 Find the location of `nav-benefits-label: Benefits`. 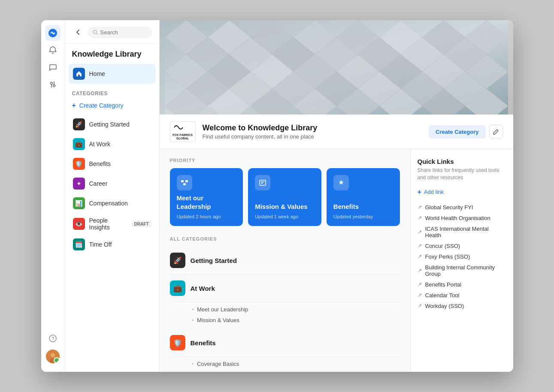

nav-benefits-label: Benefits is located at coordinates (100, 164).